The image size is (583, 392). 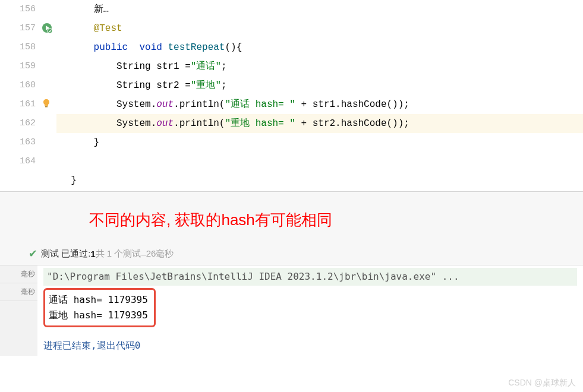 What do you see at coordinates (321, 48) in the screenshot?
I see `code-line: public void testRepeat(){` at bounding box center [321, 48].